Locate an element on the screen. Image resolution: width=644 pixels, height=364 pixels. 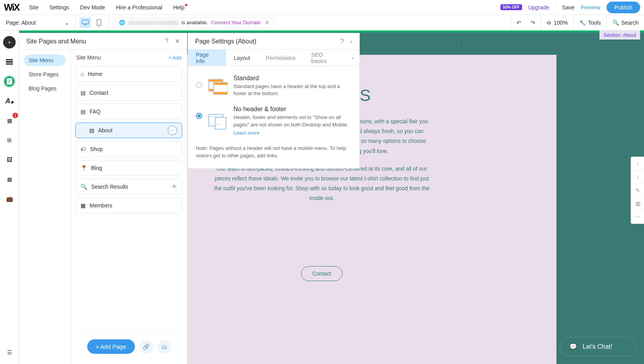
move-up-button: ↑ is located at coordinates (637, 164).